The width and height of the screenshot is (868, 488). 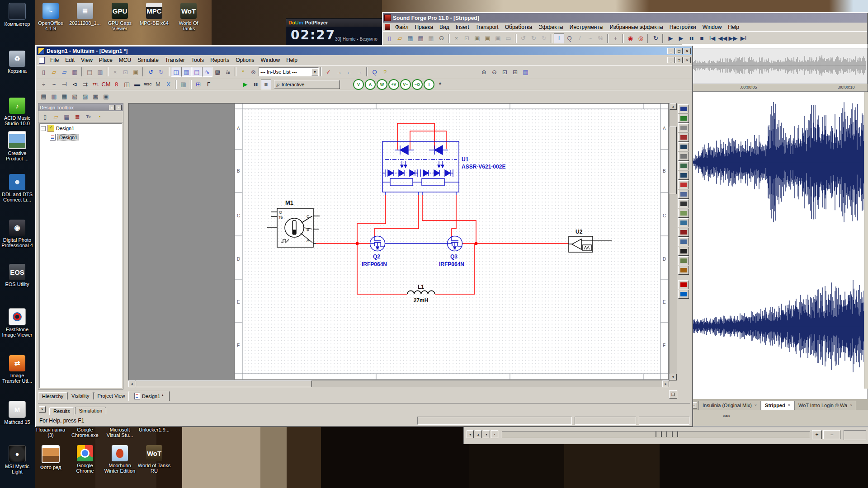 I want to click on desktop-icon-openoffice: ~OpenOffice4.1.9, so click(x=51, y=17).